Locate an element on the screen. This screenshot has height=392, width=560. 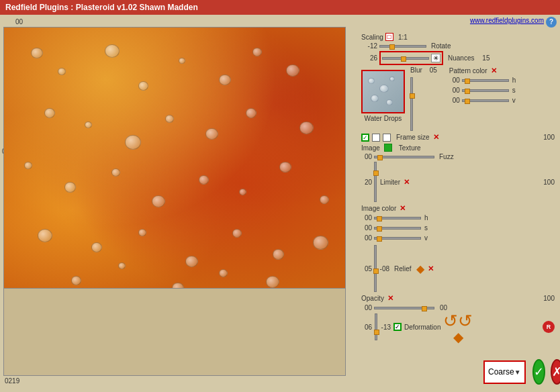
frame-size-checkbox2 is located at coordinates (387, 138).